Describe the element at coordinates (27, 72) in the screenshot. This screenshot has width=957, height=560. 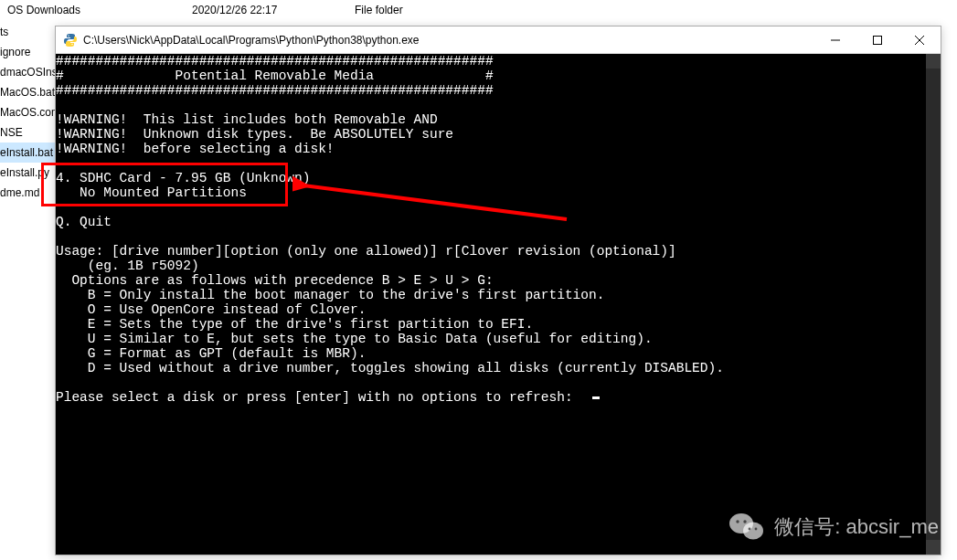
I see `list-item: dmacOSInstall` at that location.